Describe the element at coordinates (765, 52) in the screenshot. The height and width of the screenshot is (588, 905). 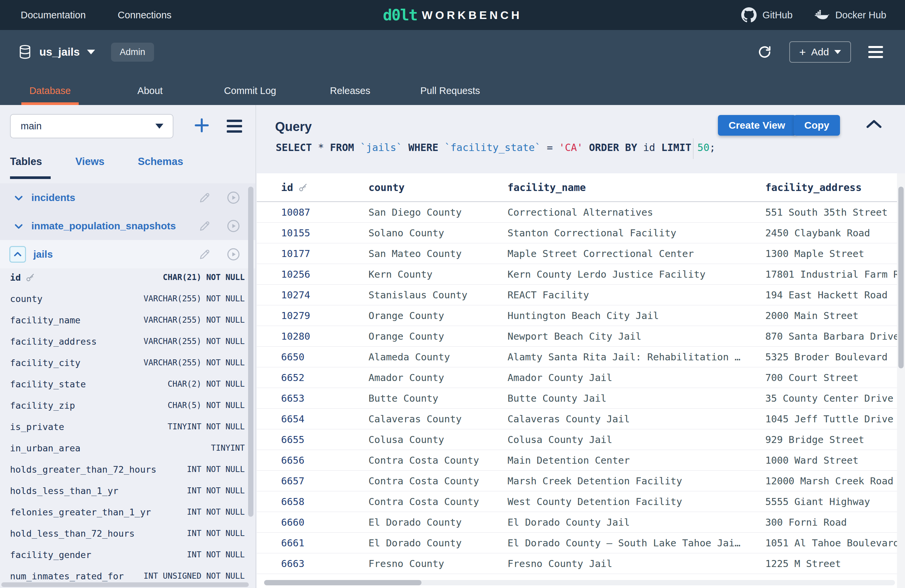
I see `refresh-icon` at that location.